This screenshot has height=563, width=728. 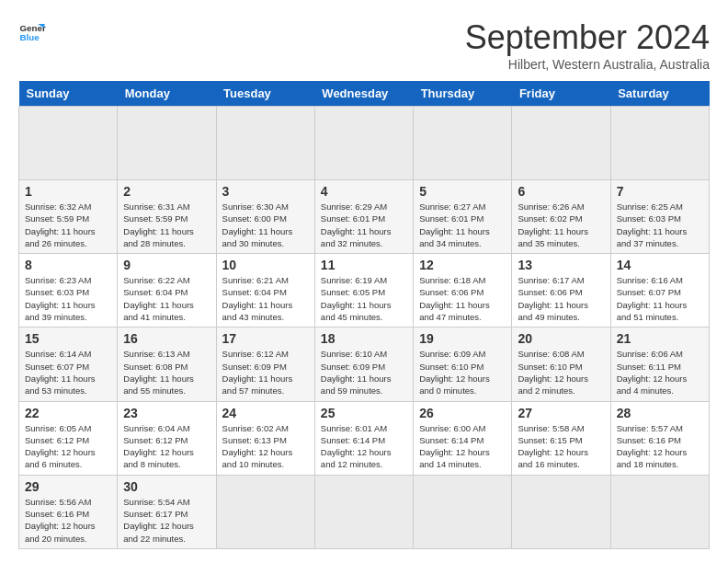 What do you see at coordinates (561, 413) in the screenshot?
I see `day-number: 27` at bounding box center [561, 413].